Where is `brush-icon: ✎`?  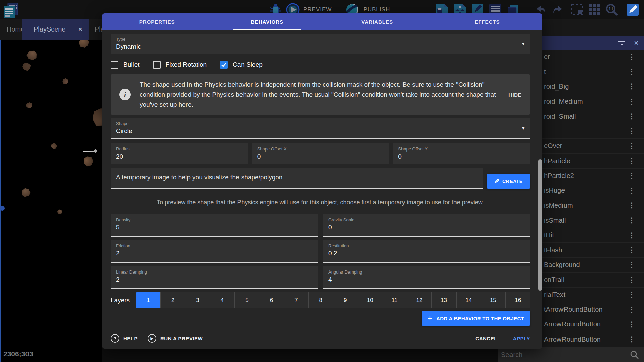
brush-icon: ✎ is located at coordinates (497, 181).